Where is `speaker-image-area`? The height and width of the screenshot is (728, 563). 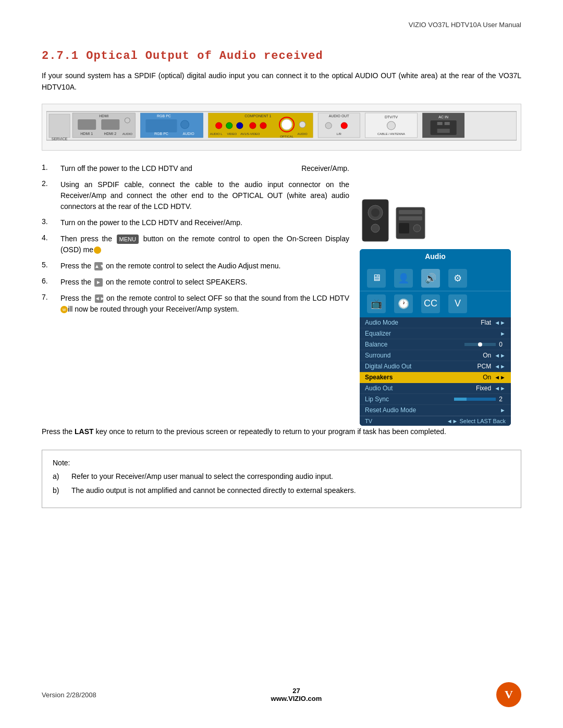
speaker-image-area is located at coordinates (440, 221).